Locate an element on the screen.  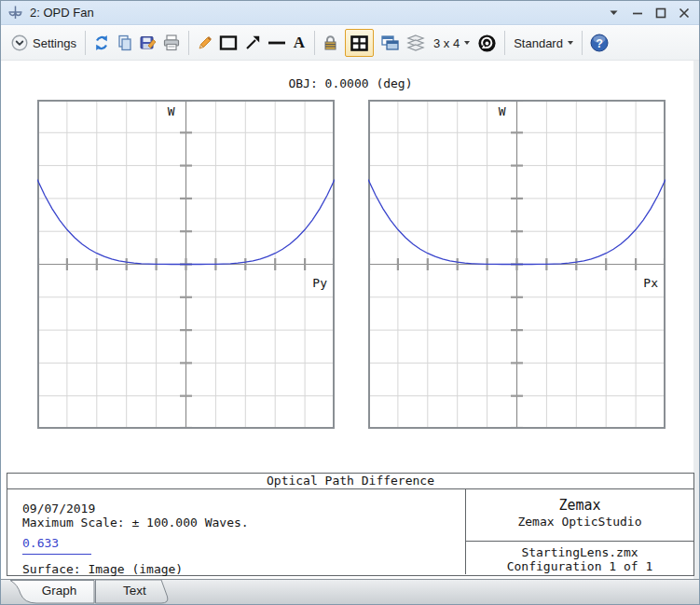
print-icon is located at coordinates (172, 43).